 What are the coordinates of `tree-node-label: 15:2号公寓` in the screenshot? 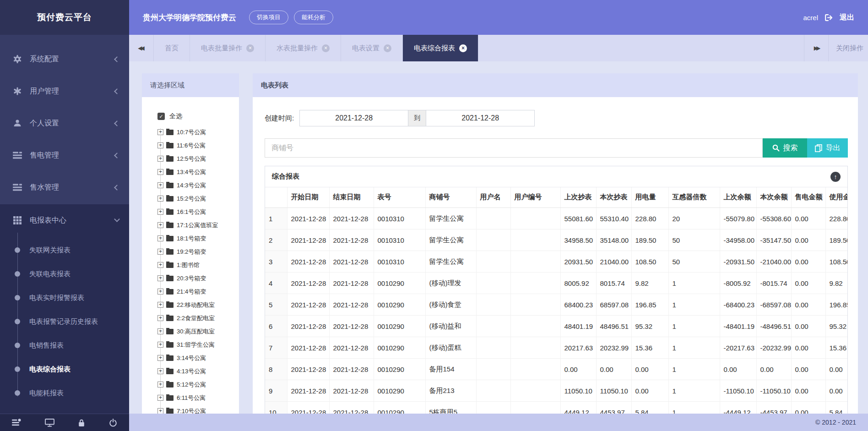 It's located at (191, 199).